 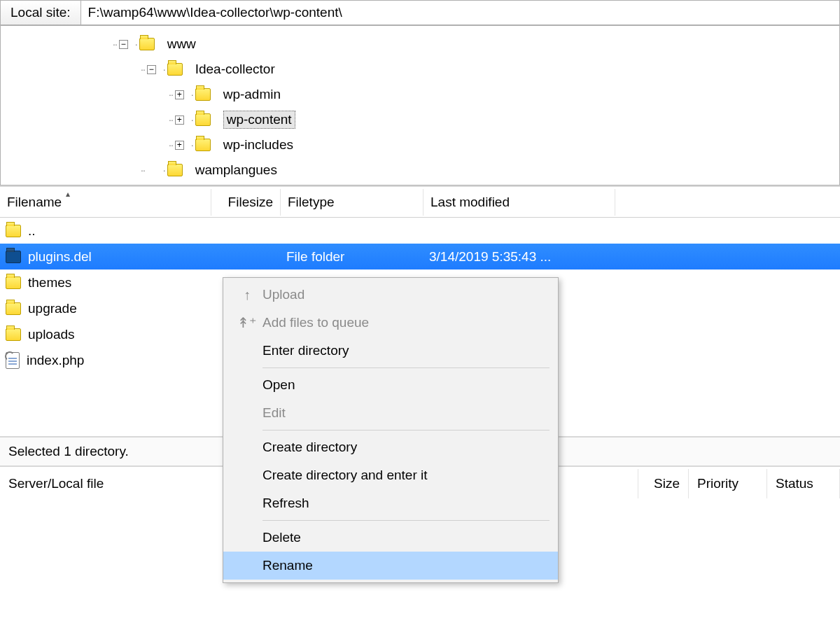 What do you see at coordinates (13, 360) in the screenshot?
I see `php-file-icon` at bounding box center [13, 360].